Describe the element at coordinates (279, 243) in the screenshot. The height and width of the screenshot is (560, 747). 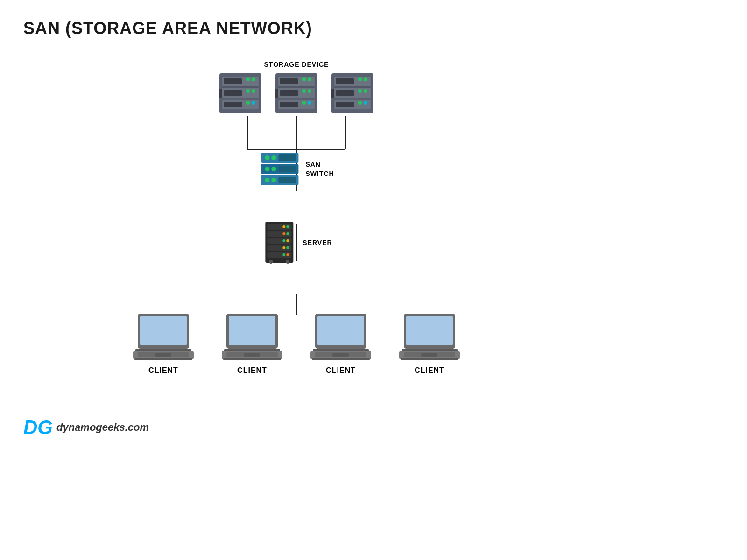
I see `server-icon` at that location.